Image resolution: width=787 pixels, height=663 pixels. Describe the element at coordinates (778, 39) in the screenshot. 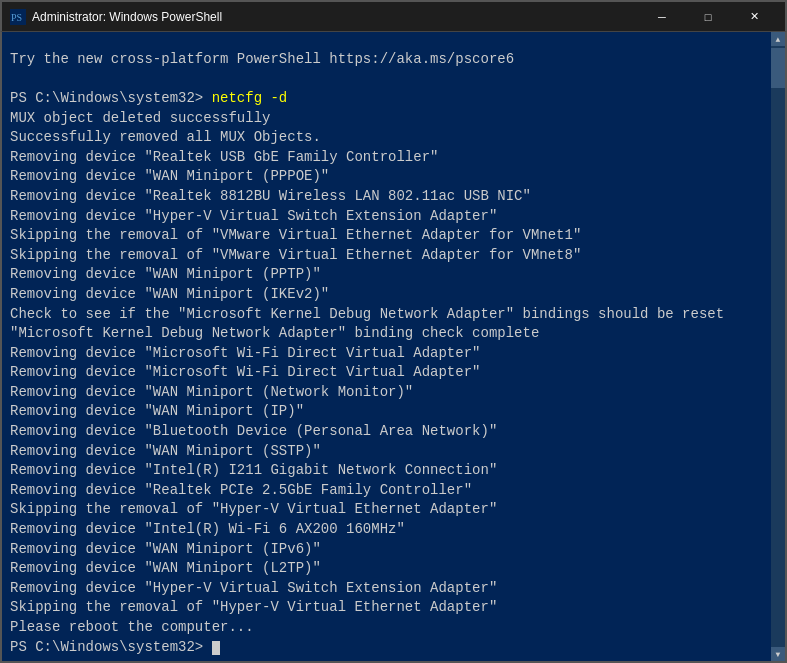

I see `scroll-up-button: ▲` at that location.